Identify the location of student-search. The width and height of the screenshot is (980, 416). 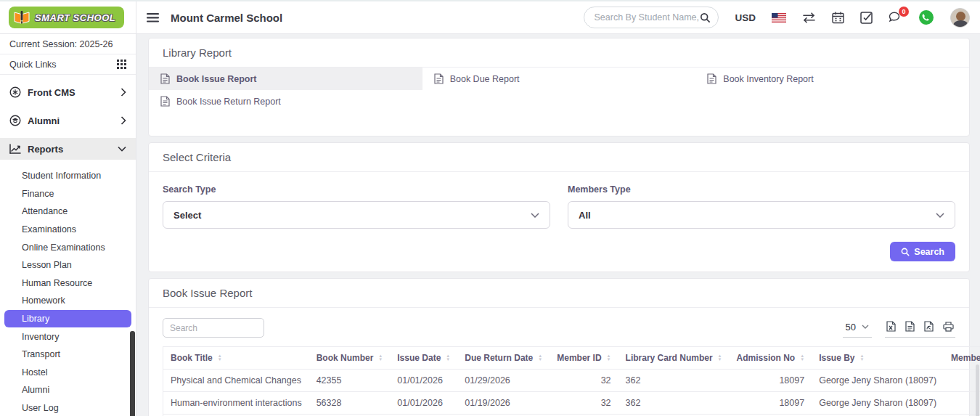
(651, 17).